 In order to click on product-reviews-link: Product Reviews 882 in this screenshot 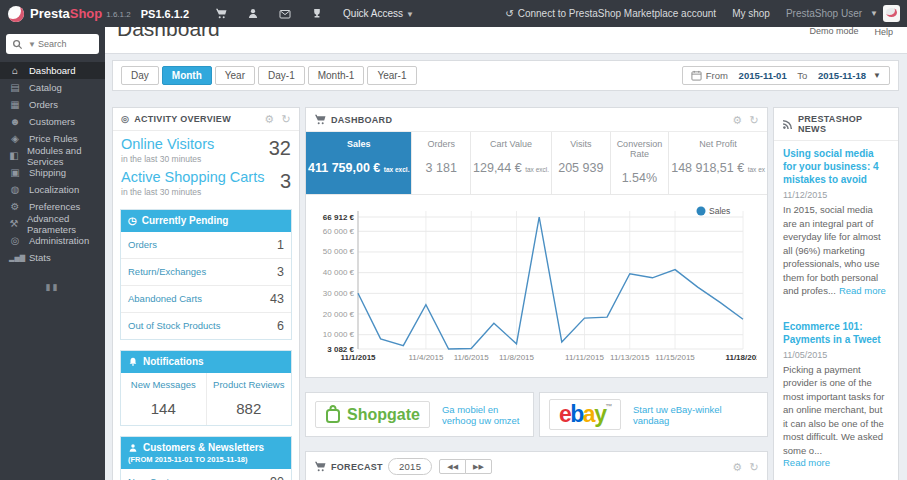, I will do `click(249, 399)`.